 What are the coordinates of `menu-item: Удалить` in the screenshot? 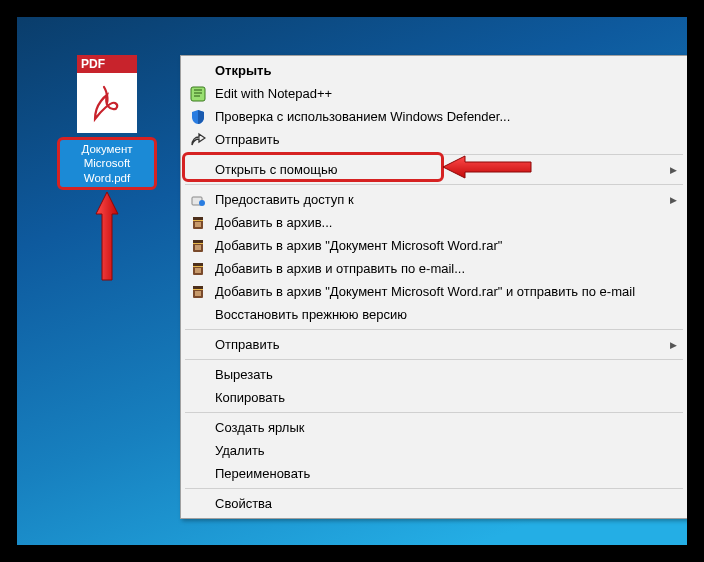 It's located at (434, 450).